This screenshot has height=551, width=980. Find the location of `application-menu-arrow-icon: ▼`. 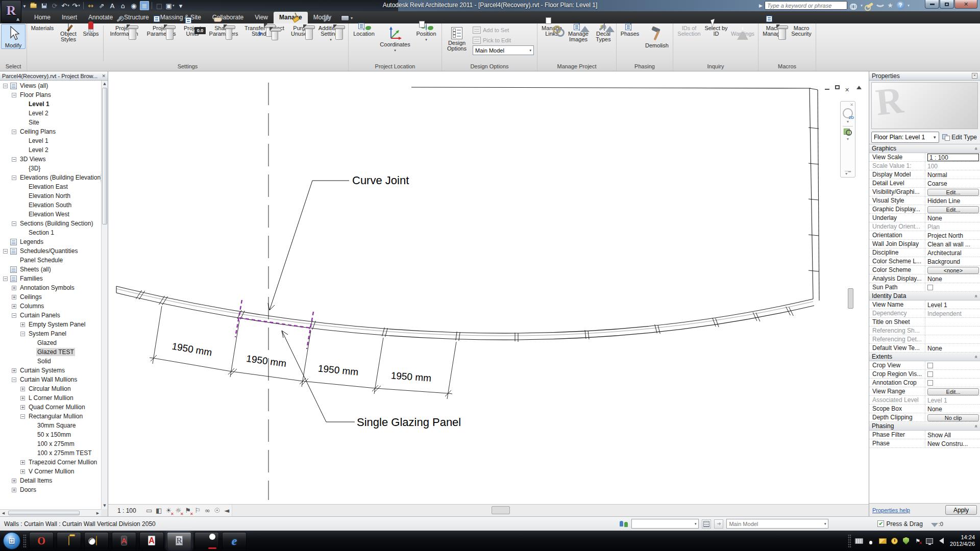

application-menu-arrow-icon: ▼ is located at coordinates (24, 6).